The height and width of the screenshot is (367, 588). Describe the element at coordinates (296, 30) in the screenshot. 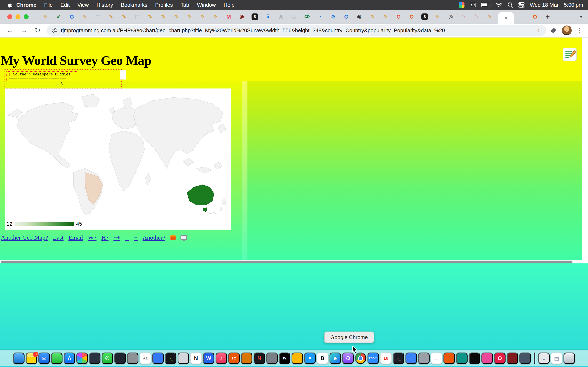

I see `address-bar: rjmprogramming.com.au/PHP/GeoChart/geo_c…` at that location.